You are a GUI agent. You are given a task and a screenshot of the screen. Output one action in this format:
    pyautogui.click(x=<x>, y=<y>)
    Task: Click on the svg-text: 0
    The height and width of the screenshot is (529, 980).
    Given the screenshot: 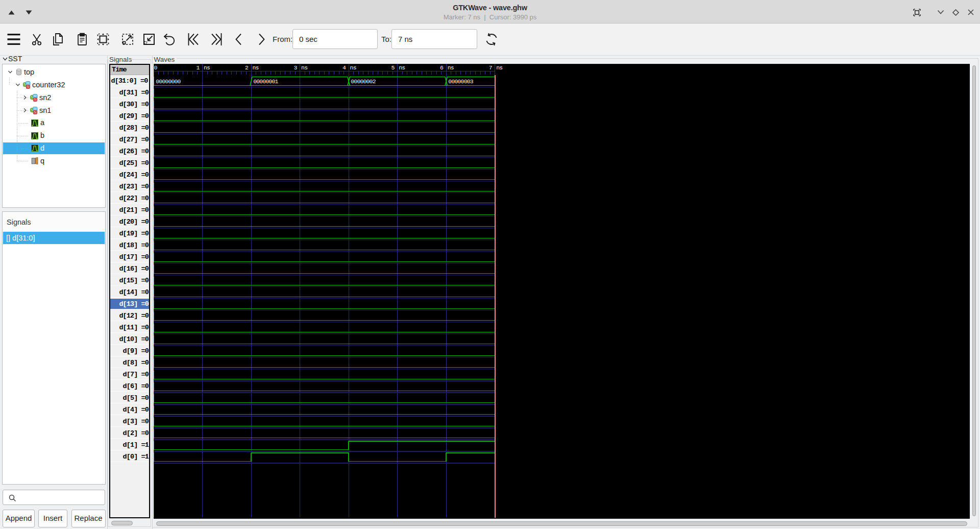 What is the action you would take?
    pyautogui.click(x=155, y=67)
    